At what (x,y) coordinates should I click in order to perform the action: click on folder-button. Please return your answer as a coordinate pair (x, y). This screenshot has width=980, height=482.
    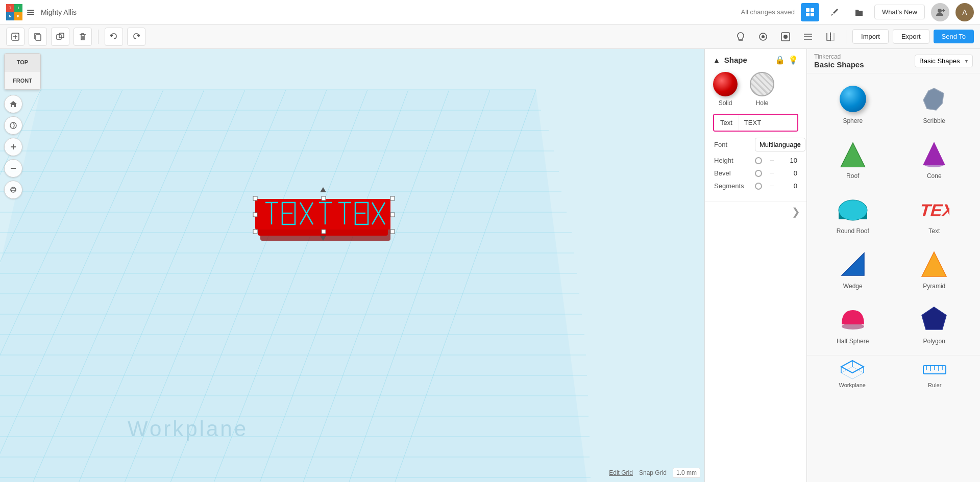
    Looking at the image, I should click on (859, 12).